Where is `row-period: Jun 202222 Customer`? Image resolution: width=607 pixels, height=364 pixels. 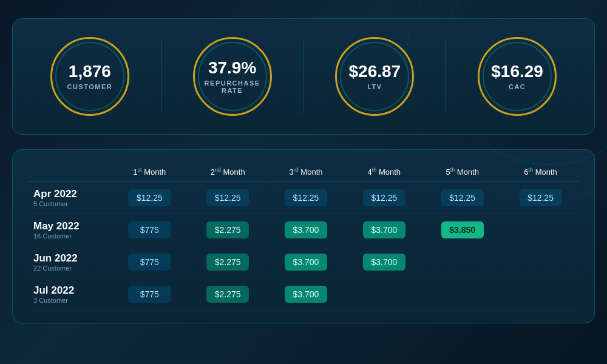 row-period: Jun 202222 Customer is located at coordinates (69, 262).